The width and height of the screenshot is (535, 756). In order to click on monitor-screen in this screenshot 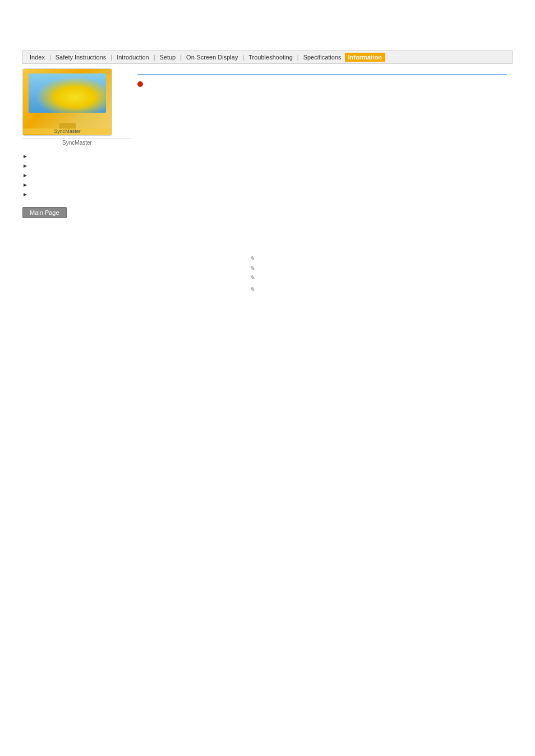, I will do `click(67, 93)`.